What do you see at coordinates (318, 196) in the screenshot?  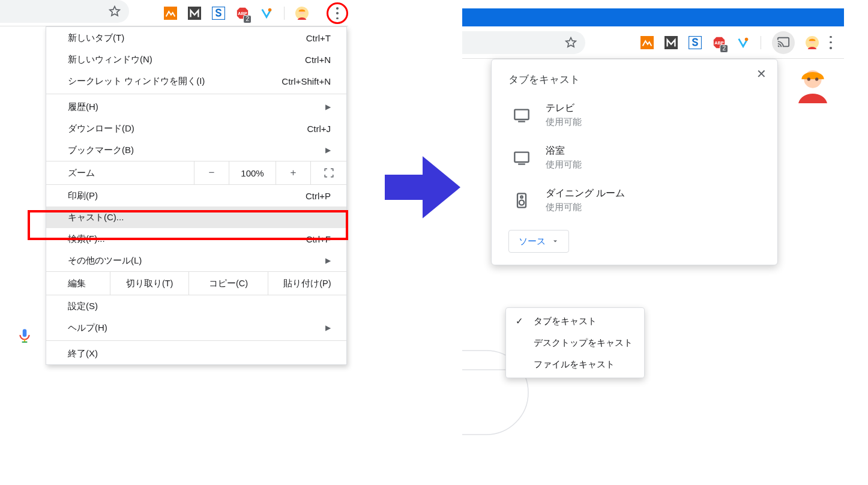 I see `menu-shortcut: Ctrl+P` at bounding box center [318, 196].